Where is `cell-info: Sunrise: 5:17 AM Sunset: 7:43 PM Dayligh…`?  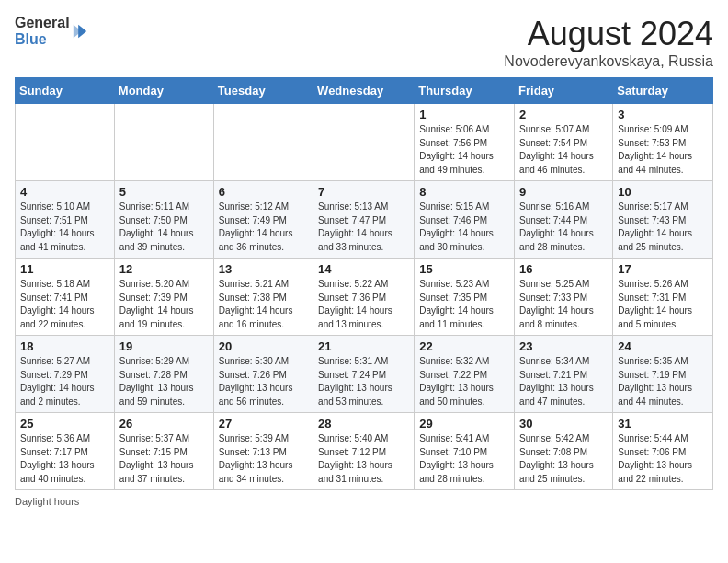
cell-info: Sunrise: 5:17 AM Sunset: 7:43 PM Dayligh… is located at coordinates (663, 227).